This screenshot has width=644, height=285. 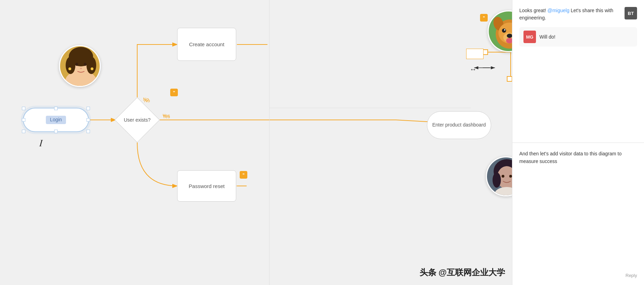 I want to click on handle-mr, so click(x=88, y=120).